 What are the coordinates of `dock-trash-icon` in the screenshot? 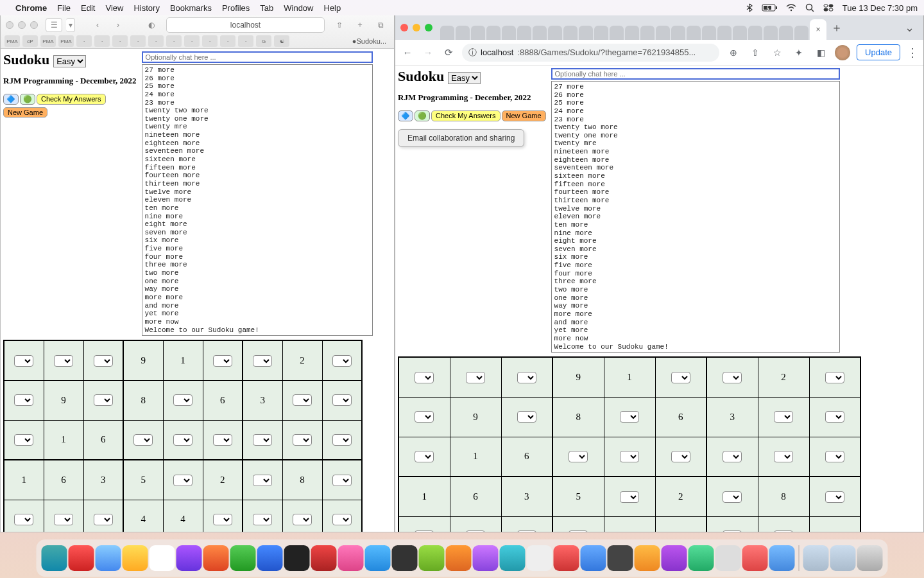 It's located at (870, 558).